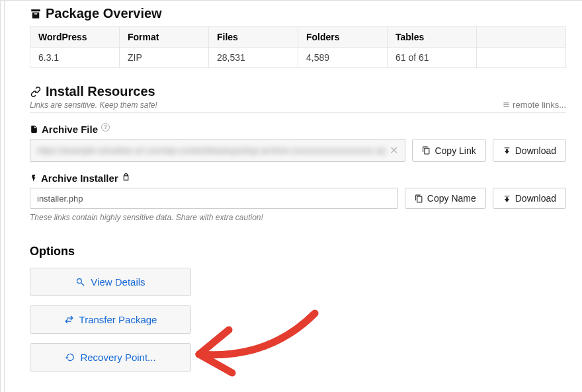 This screenshot has width=582, height=392. Describe the element at coordinates (110, 357) in the screenshot. I see `recovery-point-button: Recovery Point...` at that location.